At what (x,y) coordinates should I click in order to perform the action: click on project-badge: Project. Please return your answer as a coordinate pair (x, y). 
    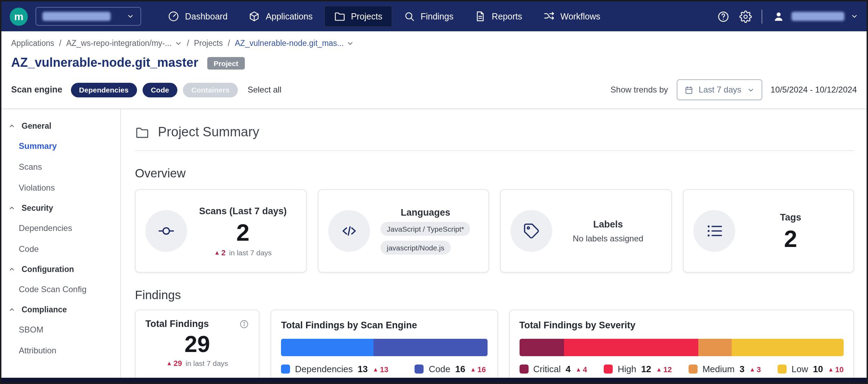
    Looking at the image, I should click on (226, 63).